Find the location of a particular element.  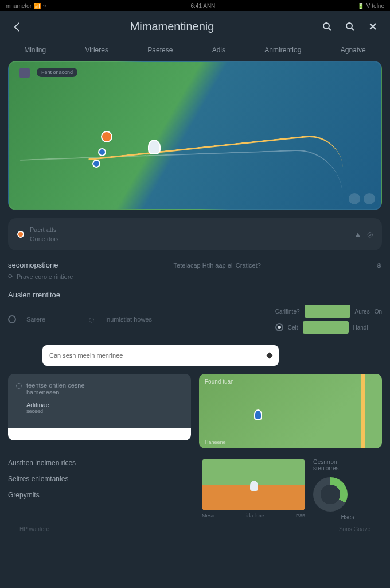

map-zoom-out is located at coordinates (354, 199).